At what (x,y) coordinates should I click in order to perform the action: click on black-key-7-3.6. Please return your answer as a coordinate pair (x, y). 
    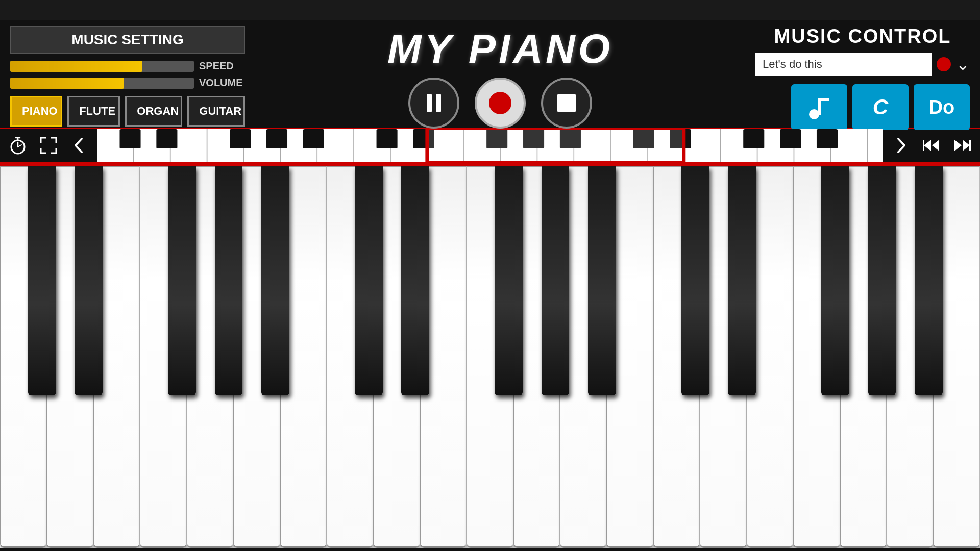
    Looking at the image, I should click on (508, 281).